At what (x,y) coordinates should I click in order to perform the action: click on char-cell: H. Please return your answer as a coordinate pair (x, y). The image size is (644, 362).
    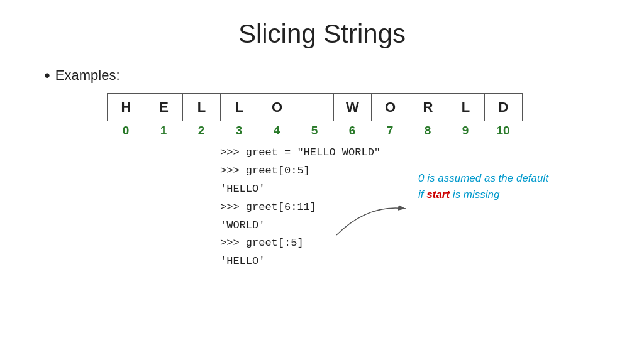
    Looking at the image, I should click on (126, 107).